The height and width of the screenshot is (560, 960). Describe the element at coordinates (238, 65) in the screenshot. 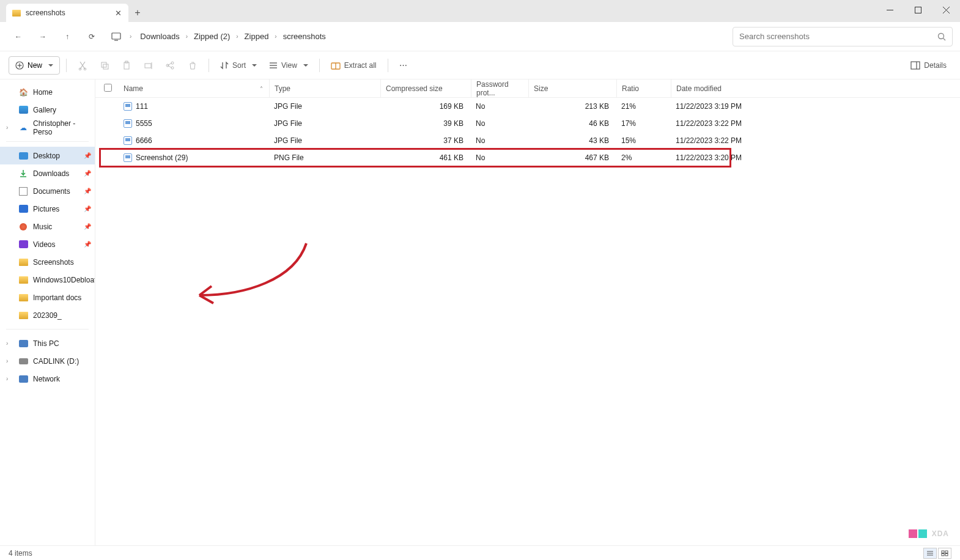

I see `sort-button: Sort` at that location.